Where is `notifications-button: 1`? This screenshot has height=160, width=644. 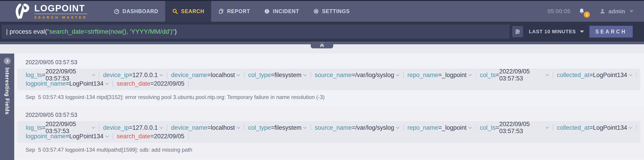
notifications-button: 1 is located at coordinates (582, 12).